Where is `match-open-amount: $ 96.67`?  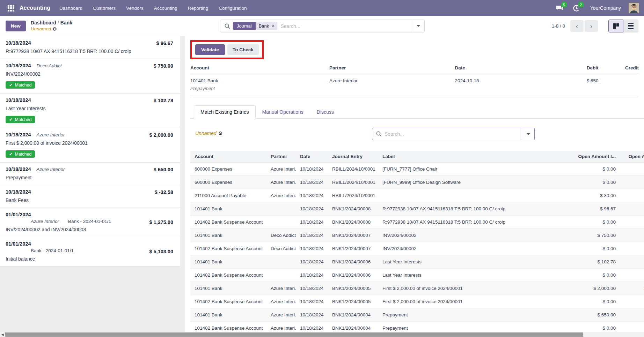
match-open-amount: $ 96.67 is located at coordinates (595, 209).